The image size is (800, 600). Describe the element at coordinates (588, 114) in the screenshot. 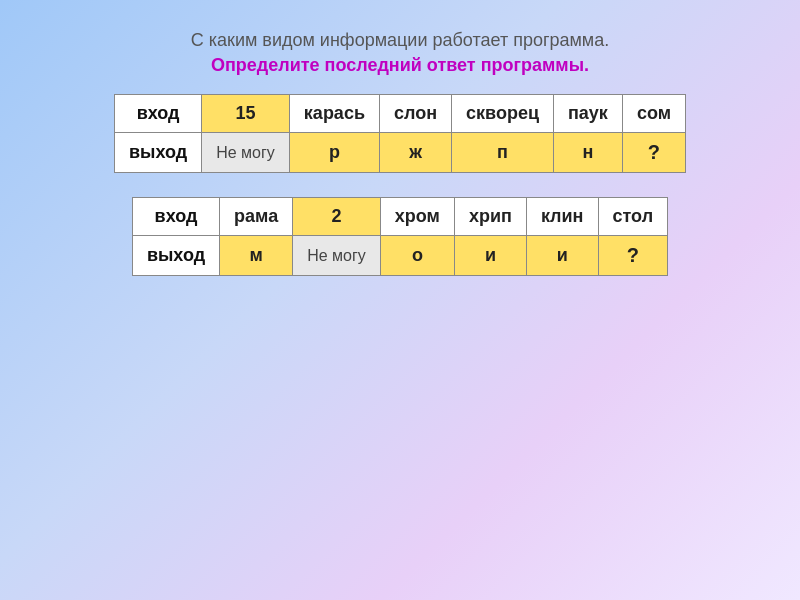

I see `table-cell-r0-c5: паук` at that location.